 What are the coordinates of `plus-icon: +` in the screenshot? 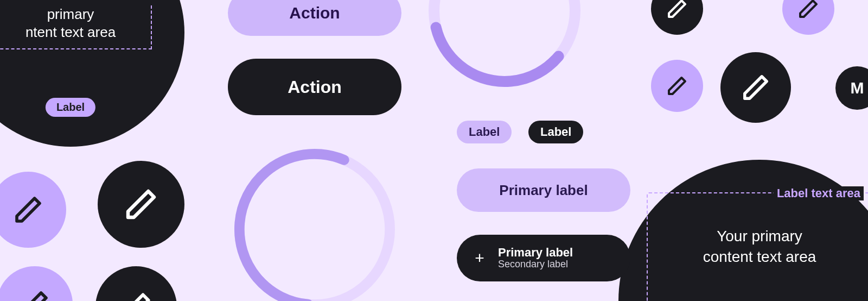 It's located at (480, 258).